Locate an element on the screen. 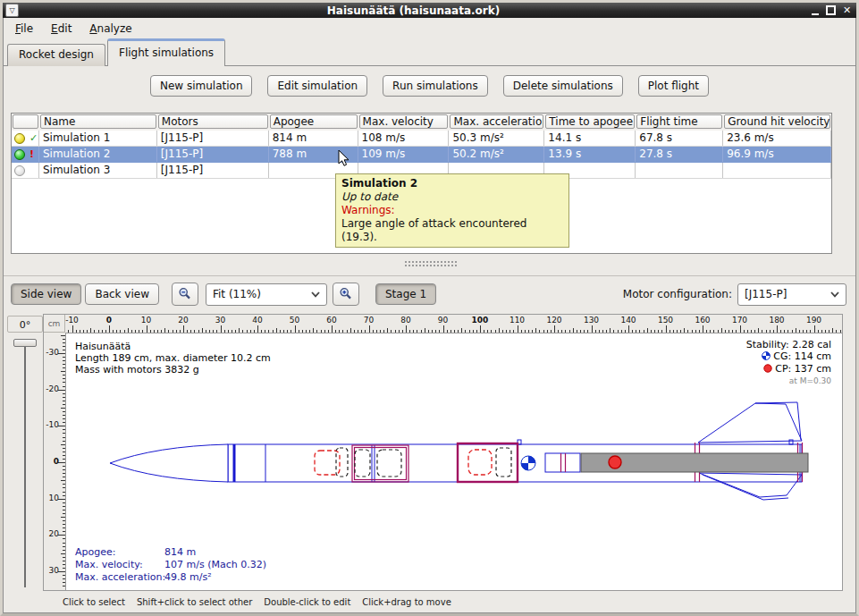  new-simulation-button: New simulation is located at coordinates (202, 86).